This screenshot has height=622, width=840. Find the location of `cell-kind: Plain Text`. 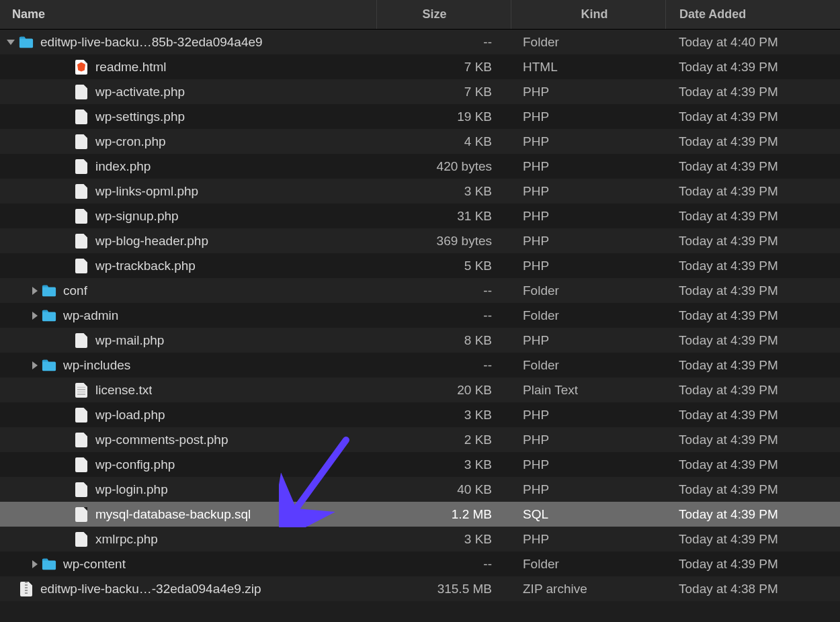

cell-kind: Plain Text is located at coordinates (588, 390).